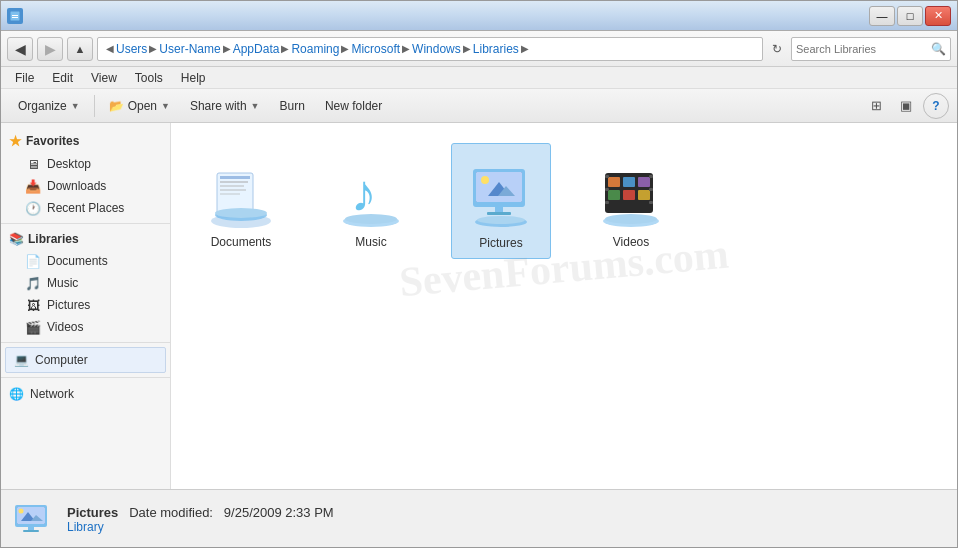 The height and width of the screenshot is (548, 958). Describe the element at coordinates (62, 78) in the screenshot. I see `menu-edit: Edit` at that location.